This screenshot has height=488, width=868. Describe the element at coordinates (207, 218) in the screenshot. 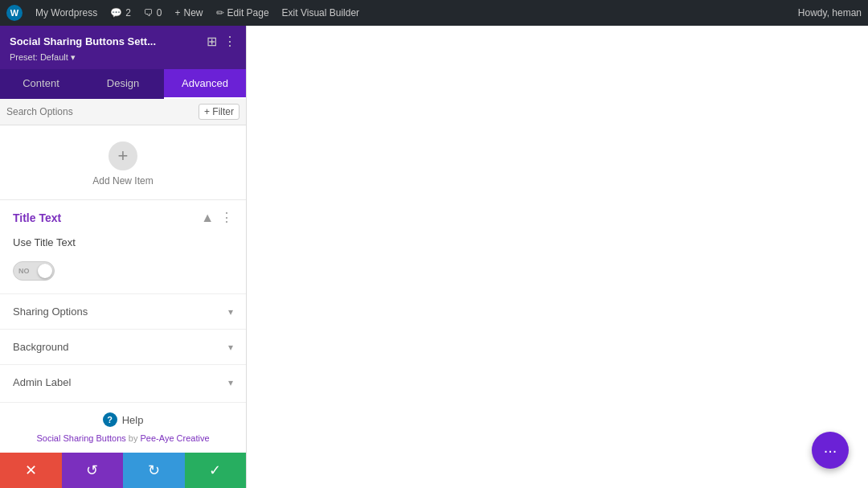

I see `collapse-icon: ▲` at that location.